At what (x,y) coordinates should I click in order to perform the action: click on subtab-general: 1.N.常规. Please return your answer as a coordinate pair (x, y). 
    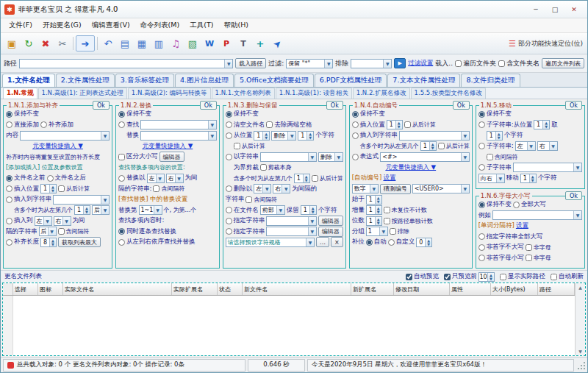
    Looking at the image, I should click on (21, 93).